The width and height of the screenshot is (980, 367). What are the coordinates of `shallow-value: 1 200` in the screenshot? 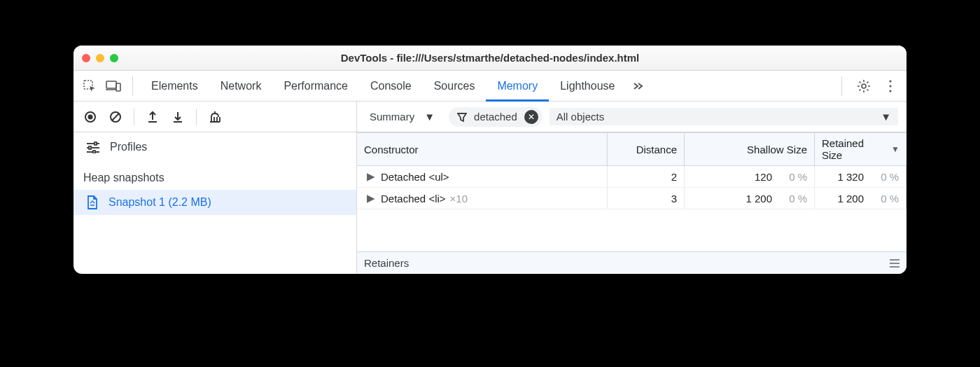 It's located at (751, 199).